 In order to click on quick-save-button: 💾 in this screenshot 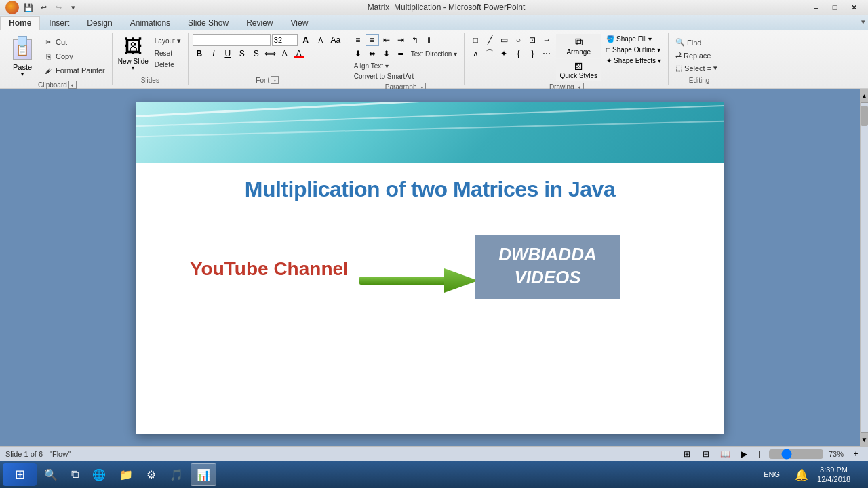, I will do `click(28, 7)`.